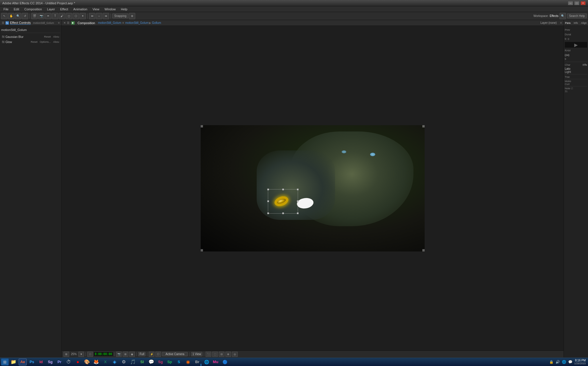 Image resolution: width=588 pixels, height=366 pixels. I want to click on menu-file: File, so click(6, 9).